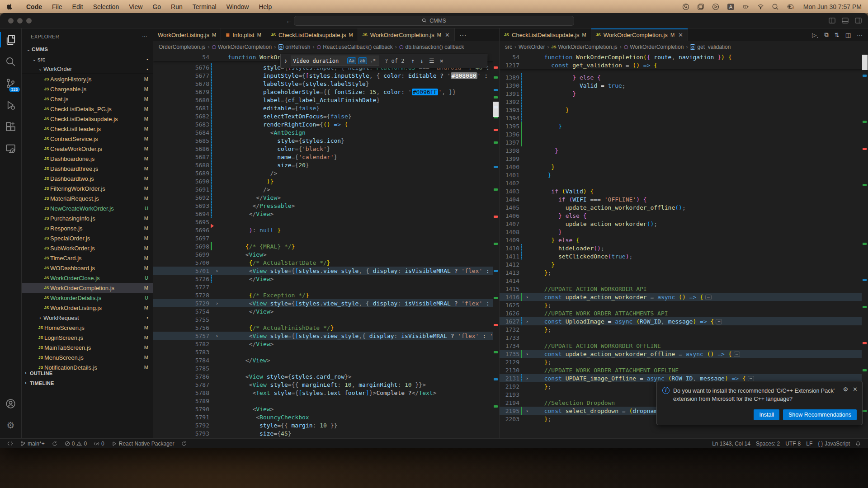  What do you see at coordinates (684, 126) in the screenshot?
I see `code-line: 1395 }` at bounding box center [684, 126].